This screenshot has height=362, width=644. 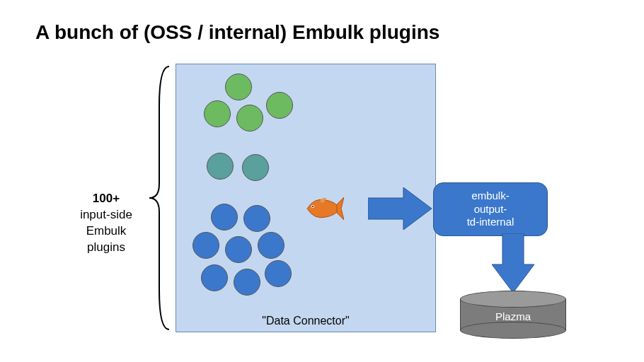 What do you see at coordinates (106, 247) in the screenshot?
I see `plugins-line3: plugins` at bounding box center [106, 247].